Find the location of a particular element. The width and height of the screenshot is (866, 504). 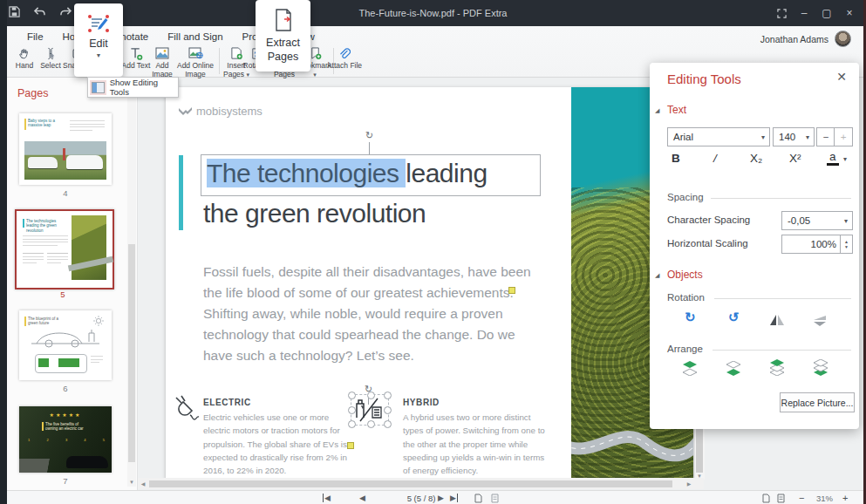

character-spacing-select: -0,05 ▾ is located at coordinates (817, 221).